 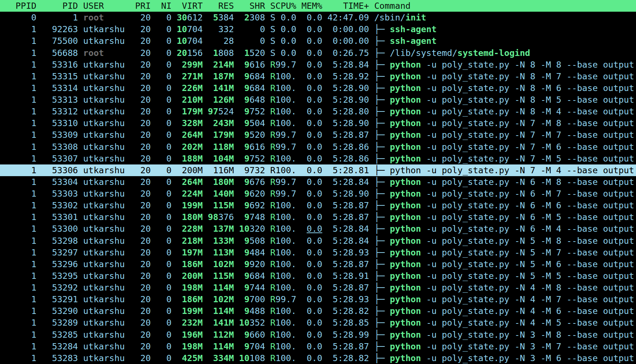 What do you see at coordinates (318, 205) in the screenshot?
I see `process-row: 1 53302 utkarshu 20 0 199M 115M 9692 R 1…` at bounding box center [318, 205].